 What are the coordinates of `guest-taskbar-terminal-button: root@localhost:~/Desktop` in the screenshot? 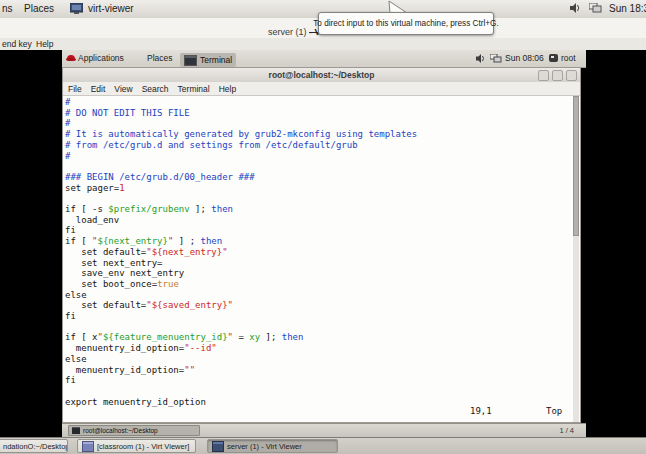 It's located at (134, 430).